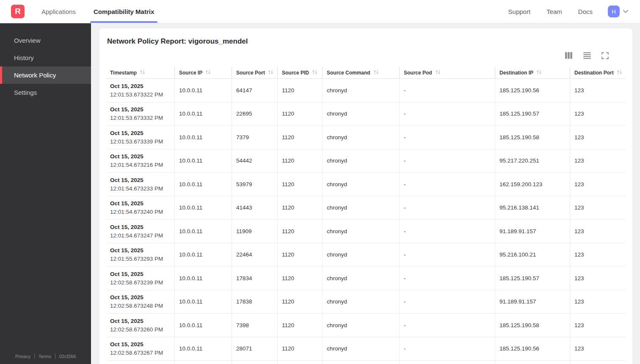 The width and height of the screenshot is (640, 364). I want to click on table-row: Oct 15, 202512:01:55.673293 PM10.0.0.112…, so click(366, 255).